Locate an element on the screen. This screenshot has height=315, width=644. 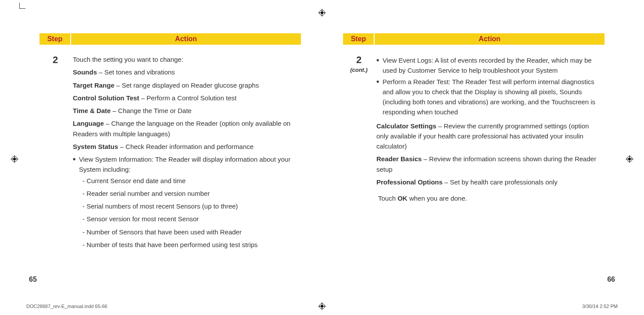
bullet-event-logs: • View Event Logs: A list of events reco… is located at coordinates (489, 66).